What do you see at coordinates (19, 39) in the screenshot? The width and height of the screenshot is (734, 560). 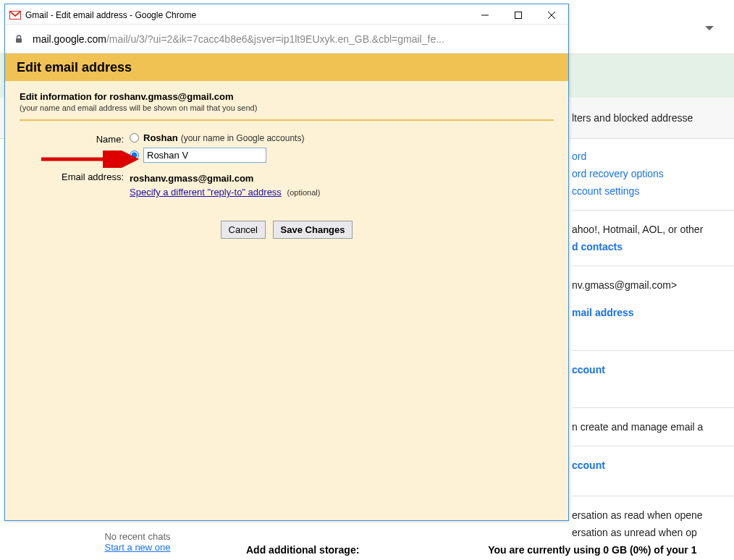 I see `lock-icon` at bounding box center [19, 39].